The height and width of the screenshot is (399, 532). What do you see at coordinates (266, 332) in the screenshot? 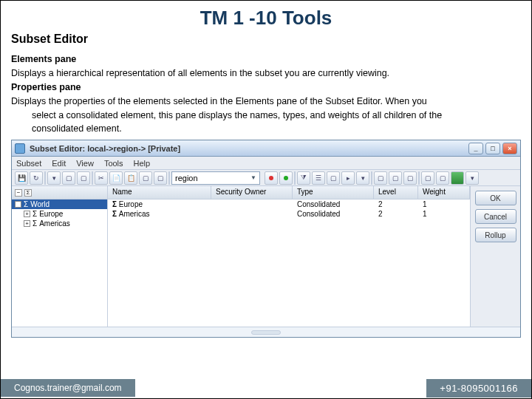
I see `splitter-handle-icon` at bounding box center [266, 332].